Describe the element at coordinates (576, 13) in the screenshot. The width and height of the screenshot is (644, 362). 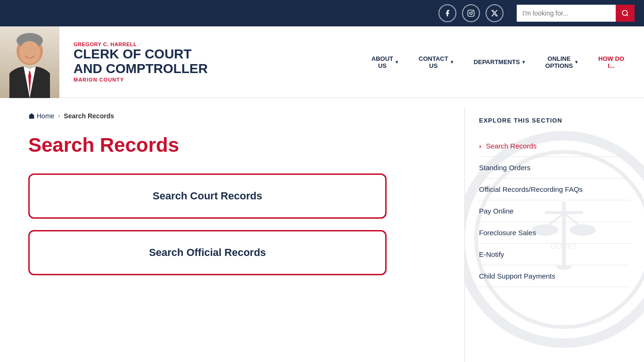
I see `search-bar` at that location.